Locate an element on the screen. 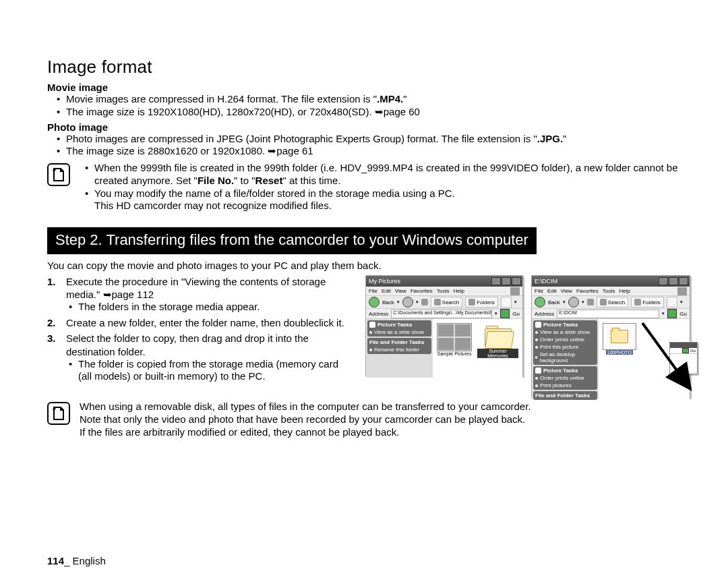 The width and height of the screenshot is (728, 584). new-folder-item: Summer Memories is located at coordinates (497, 341).